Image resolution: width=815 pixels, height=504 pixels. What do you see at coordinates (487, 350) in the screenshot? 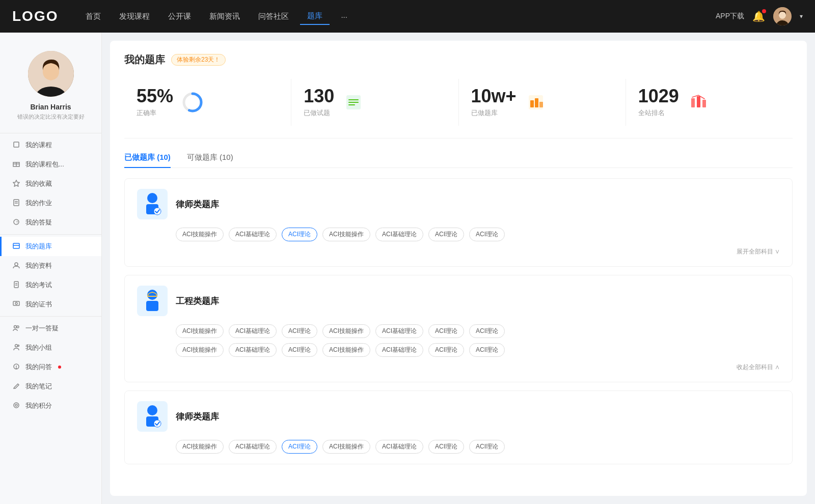
I see `tag-2-r2-6: ACI理论` at bounding box center [487, 350].